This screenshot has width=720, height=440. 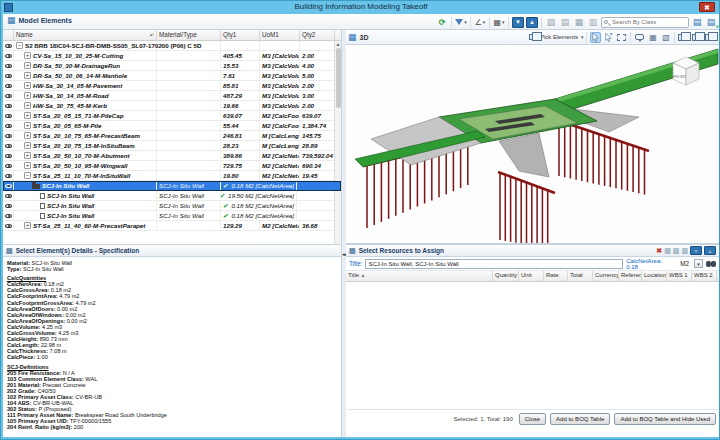 I want to click on table-row: −ST-Sa_25_11_10_70-M-InSituWall19.80M2 […, so click(x=172, y=176).